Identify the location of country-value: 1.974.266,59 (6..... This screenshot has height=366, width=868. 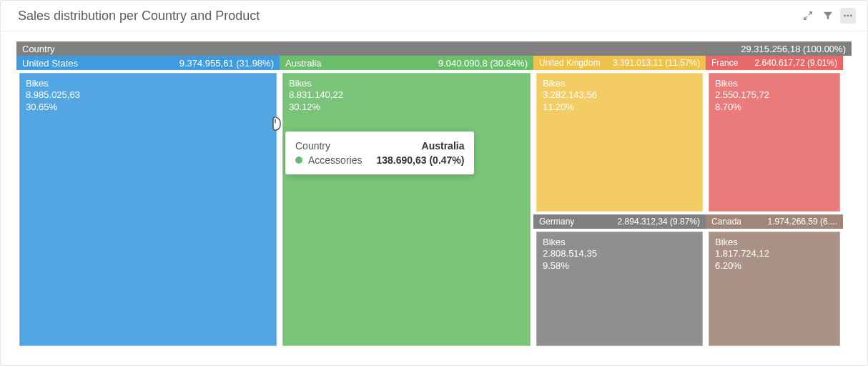
(802, 222).